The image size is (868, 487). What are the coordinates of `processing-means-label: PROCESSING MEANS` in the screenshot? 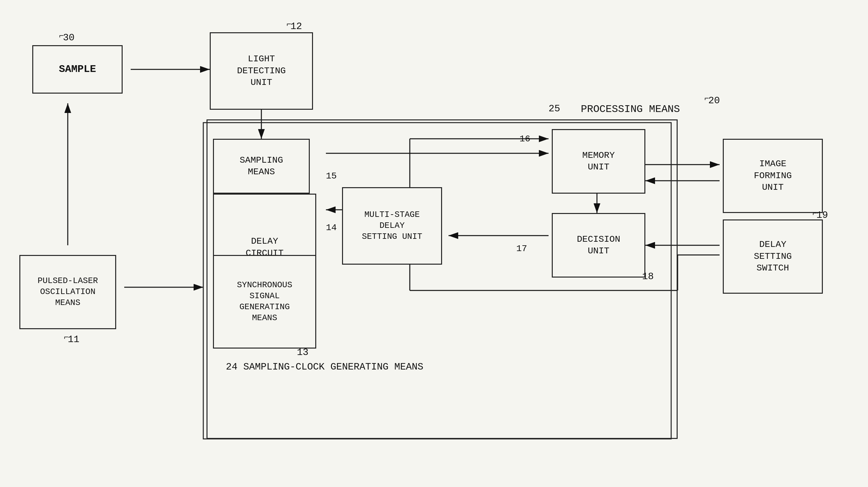 It's located at (630, 109).